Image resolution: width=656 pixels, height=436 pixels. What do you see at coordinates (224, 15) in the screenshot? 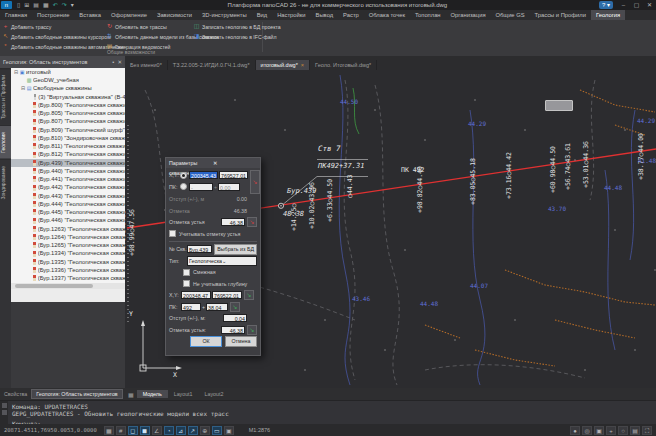
I see `ribbon-tab-6: 3D-инструменты` at bounding box center [224, 15].